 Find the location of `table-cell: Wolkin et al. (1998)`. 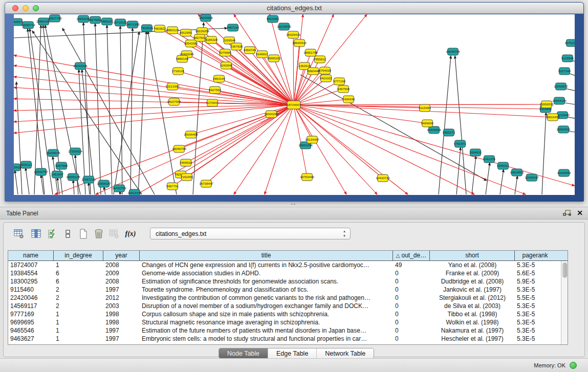

table-cell: Wolkin et al. (1998) is located at coordinates (472, 322).